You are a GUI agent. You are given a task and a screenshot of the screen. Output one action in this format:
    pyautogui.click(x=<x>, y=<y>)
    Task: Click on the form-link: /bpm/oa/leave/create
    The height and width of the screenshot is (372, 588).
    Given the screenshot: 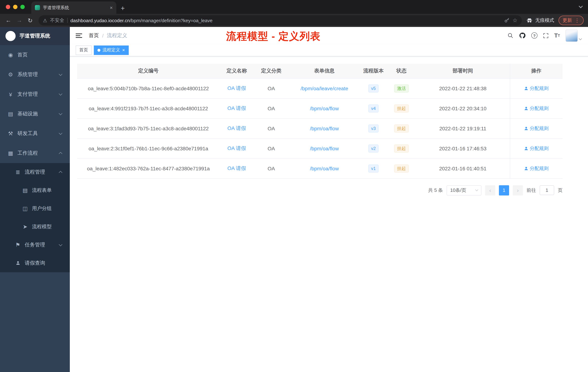 What is the action you would take?
    pyautogui.click(x=324, y=88)
    